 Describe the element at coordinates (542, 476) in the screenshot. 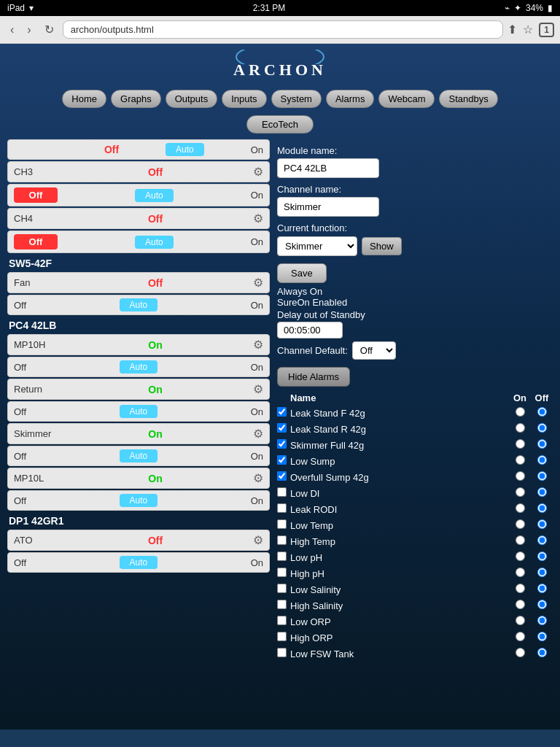

I see `alarm-overfull-sump-off` at that location.